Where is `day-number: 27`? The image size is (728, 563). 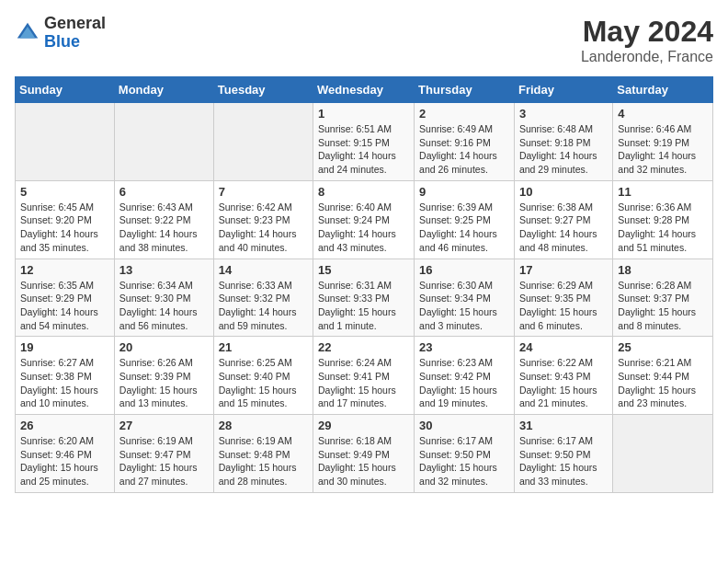 day-number: 27 is located at coordinates (164, 425).